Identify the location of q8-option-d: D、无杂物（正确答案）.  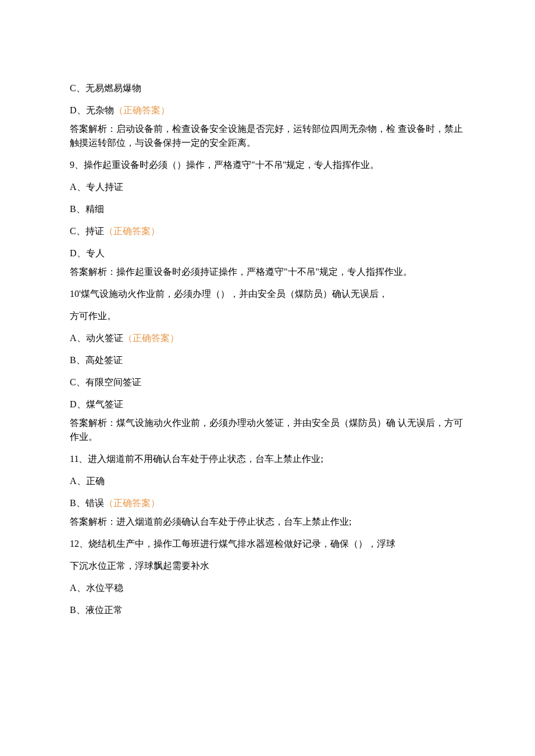
(268, 110).